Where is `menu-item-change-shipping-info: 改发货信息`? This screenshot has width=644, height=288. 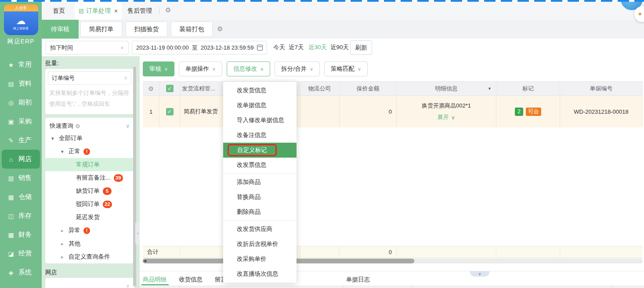 menu-item-change-shipping-info: 改发货信息 is located at coordinates (260, 90).